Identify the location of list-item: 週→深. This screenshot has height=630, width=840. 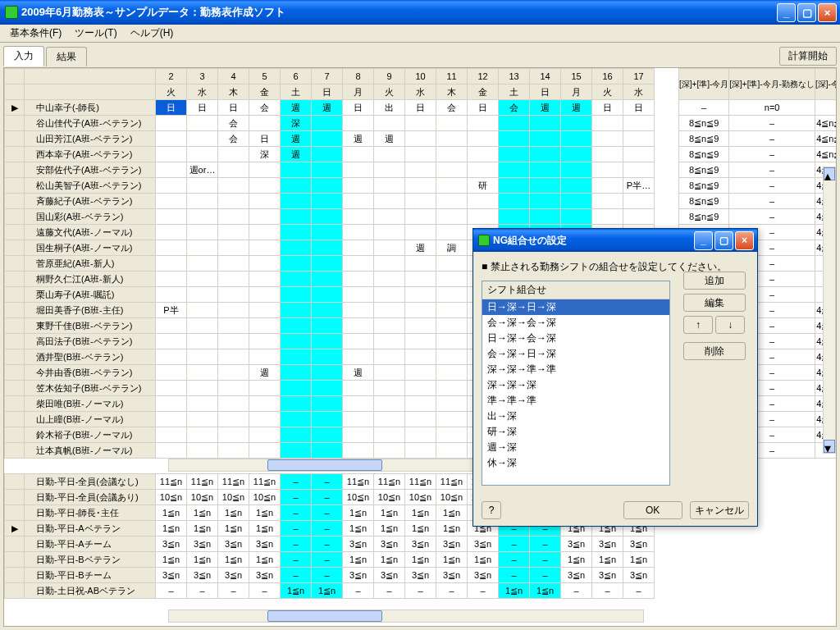
(576, 448).